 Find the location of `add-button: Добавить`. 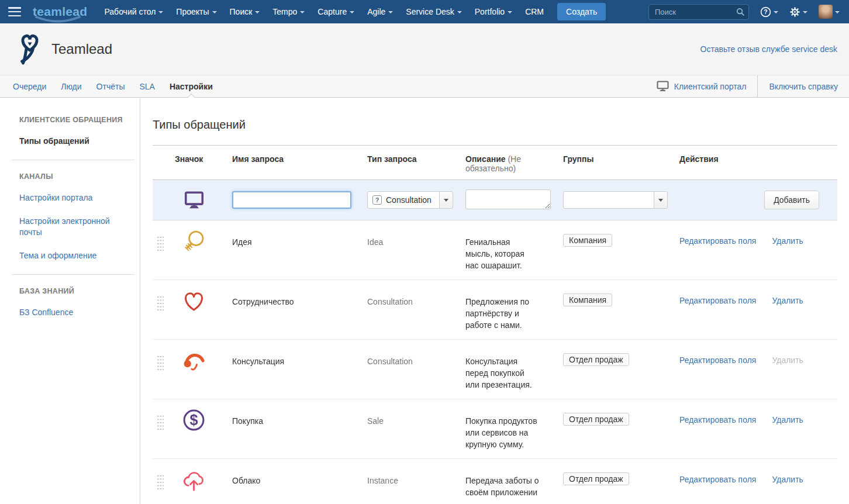

add-button: Добавить is located at coordinates (792, 200).